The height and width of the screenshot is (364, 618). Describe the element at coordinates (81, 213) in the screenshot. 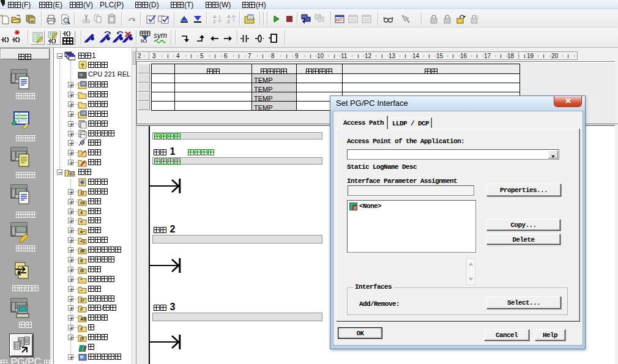

I see `svg-text: 4` at that location.